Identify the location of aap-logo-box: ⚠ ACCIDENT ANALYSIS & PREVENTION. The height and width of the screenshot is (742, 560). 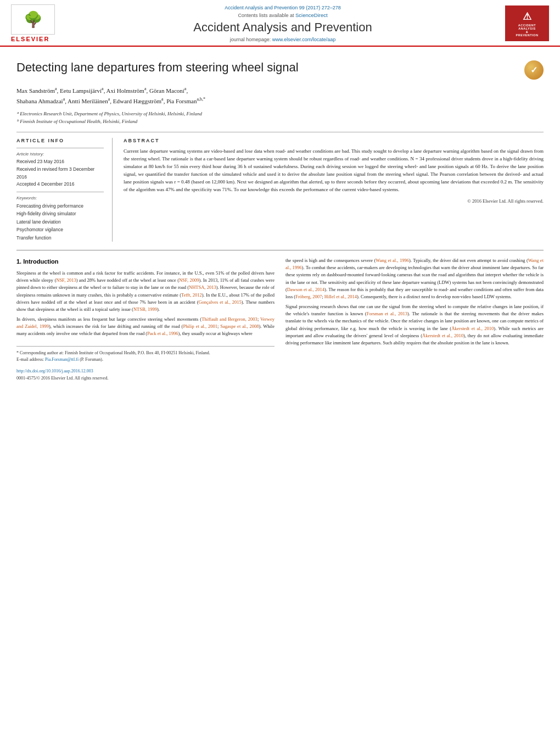
(527, 23).